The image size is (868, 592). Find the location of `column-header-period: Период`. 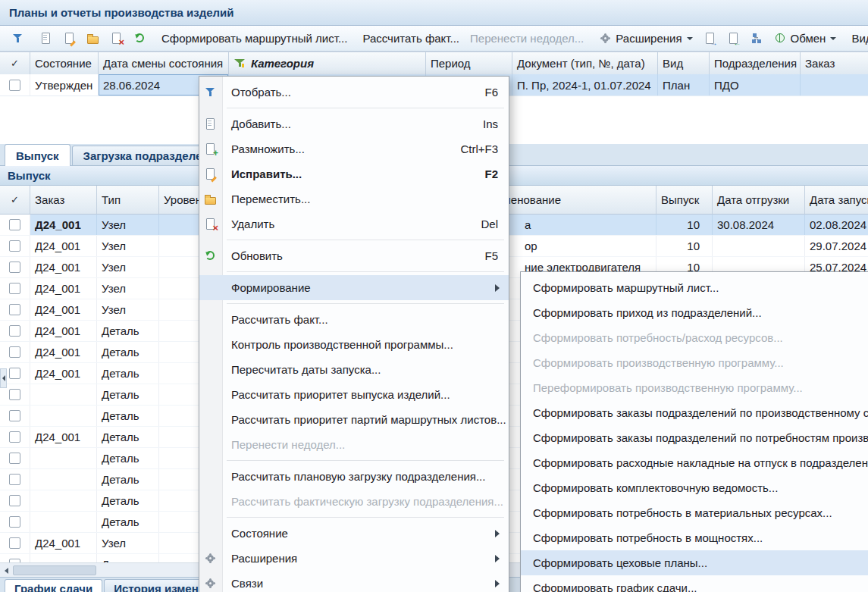

column-header-period: Период is located at coordinates (469, 64).